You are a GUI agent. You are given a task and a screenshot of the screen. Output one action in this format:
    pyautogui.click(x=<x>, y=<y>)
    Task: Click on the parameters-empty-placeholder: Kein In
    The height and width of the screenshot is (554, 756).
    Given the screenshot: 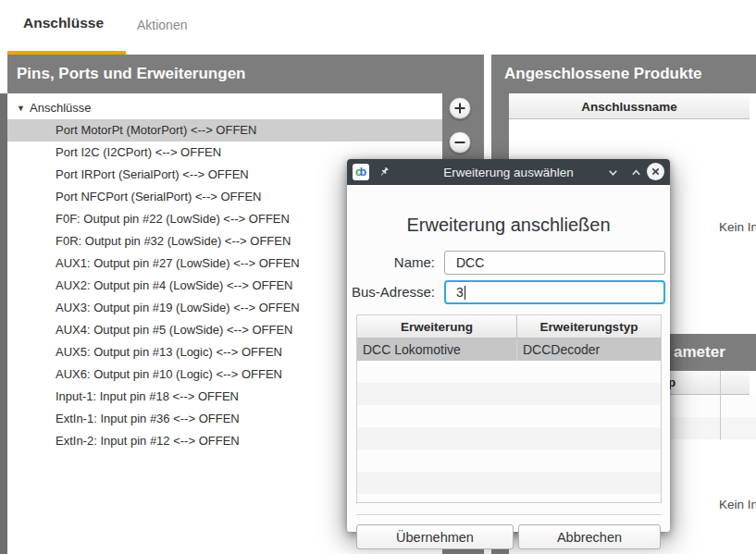 What is the action you would take?
    pyautogui.click(x=737, y=505)
    